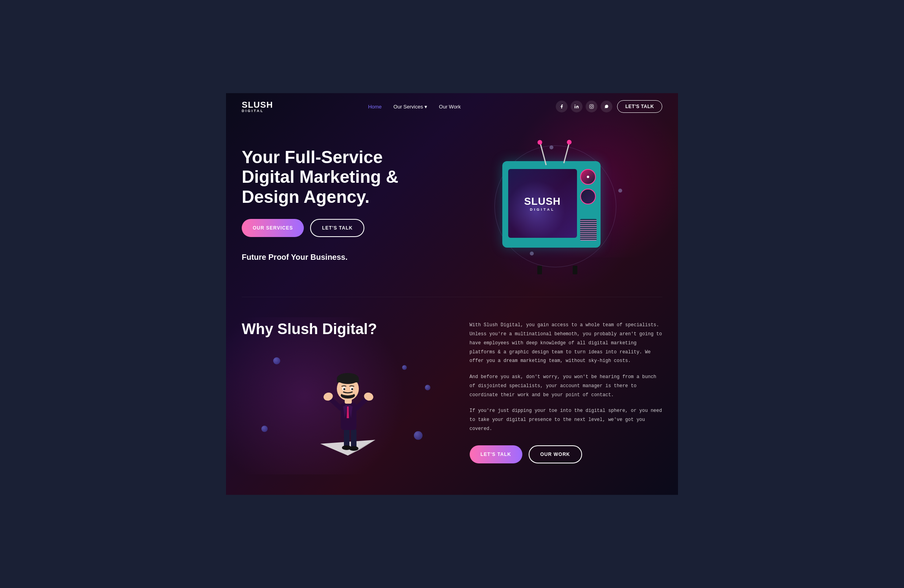 This screenshot has width=904, height=588. What do you see at coordinates (566, 343) in the screenshot?
I see `why-paragraph-1: With Slush Digital, you gain access to a…` at bounding box center [566, 343].